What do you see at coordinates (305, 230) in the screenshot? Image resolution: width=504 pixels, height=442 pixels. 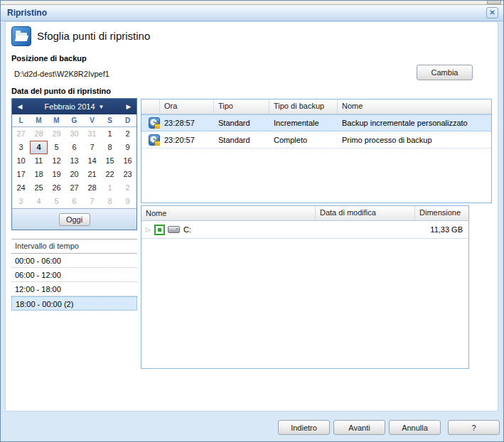 I see `volumes-body: ▷C:11,33 GB` at bounding box center [305, 230].